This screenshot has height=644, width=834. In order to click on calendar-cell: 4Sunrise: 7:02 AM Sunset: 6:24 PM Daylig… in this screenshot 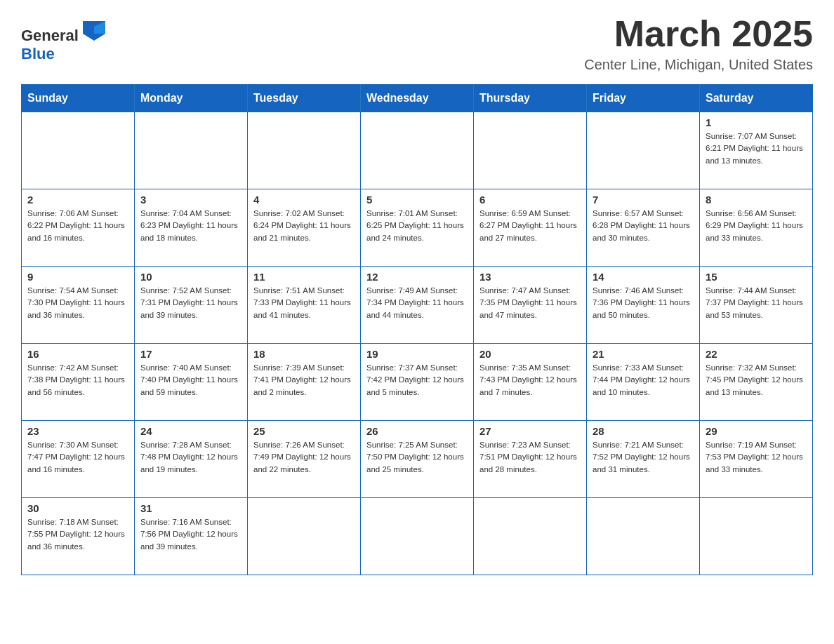, I will do `click(305, 228)`.